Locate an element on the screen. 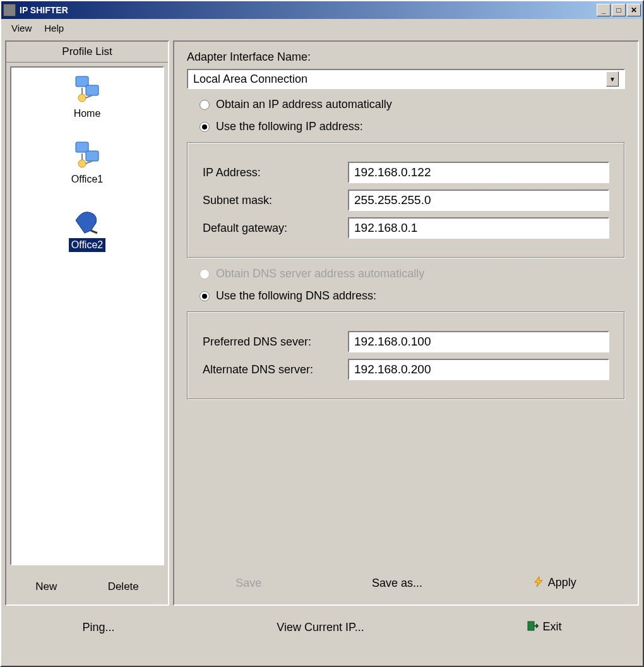 Image resolution: width=644 pixels, height=667 pixels. profile-list-header: Profile List is located at coordinates (87, 52).